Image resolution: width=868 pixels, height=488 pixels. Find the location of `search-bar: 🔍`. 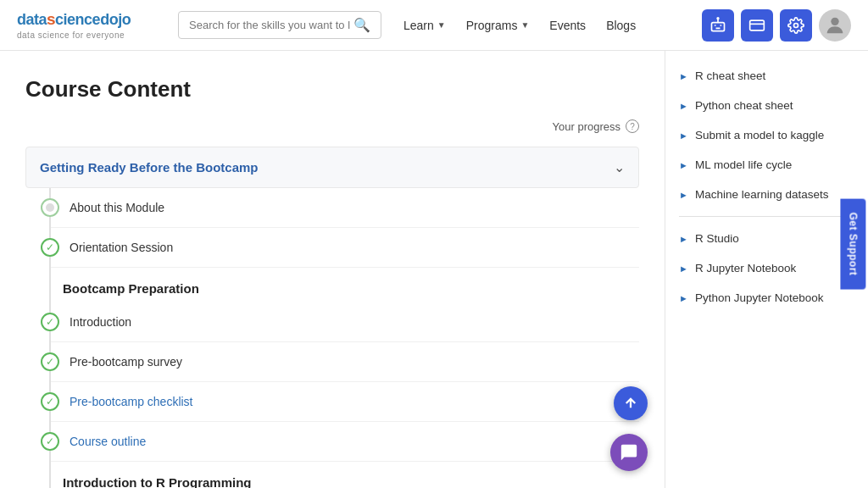

search-bar: 🔍 is located at coordinates (280, 25).